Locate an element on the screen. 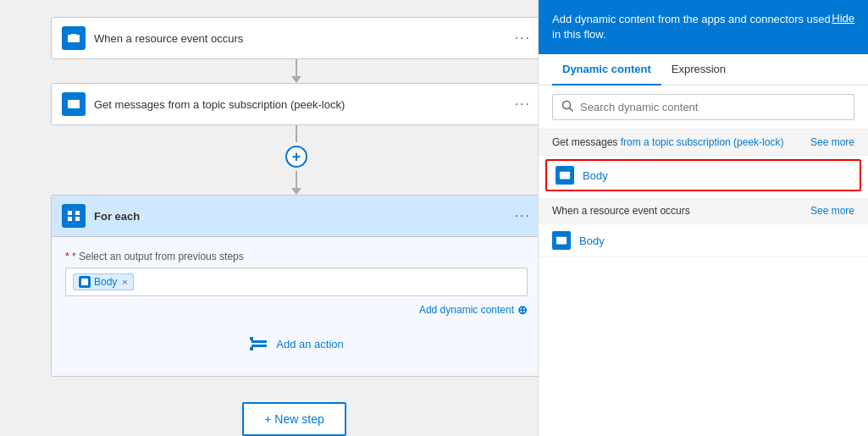 This screenshot has width=868, height=436. tab-expression: Expression is located at coordinates (699, 69).